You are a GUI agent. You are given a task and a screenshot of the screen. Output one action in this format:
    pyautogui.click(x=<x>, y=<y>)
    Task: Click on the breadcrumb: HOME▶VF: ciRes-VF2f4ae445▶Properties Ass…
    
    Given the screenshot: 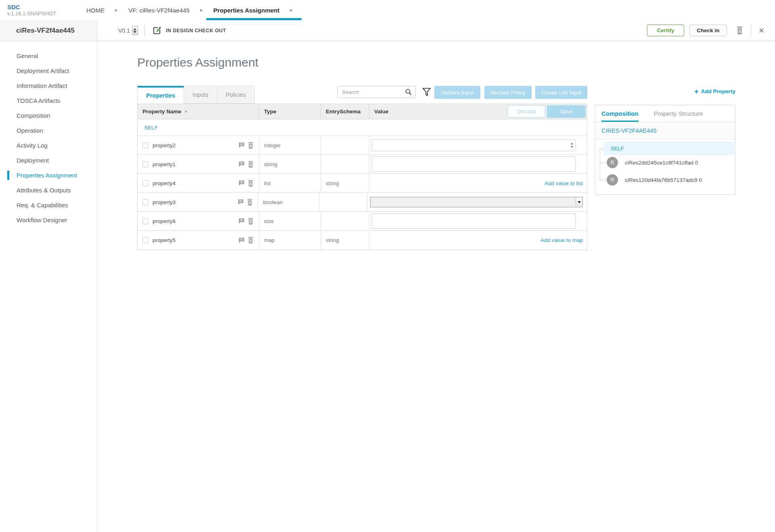 What is the action you would take?
    pyautogui.click(x=187, y=10)
    